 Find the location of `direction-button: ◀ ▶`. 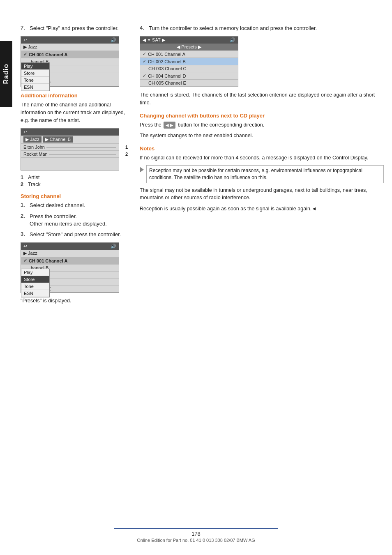

direction-button: ◀ ▶ is located at coordinates (169, 125).